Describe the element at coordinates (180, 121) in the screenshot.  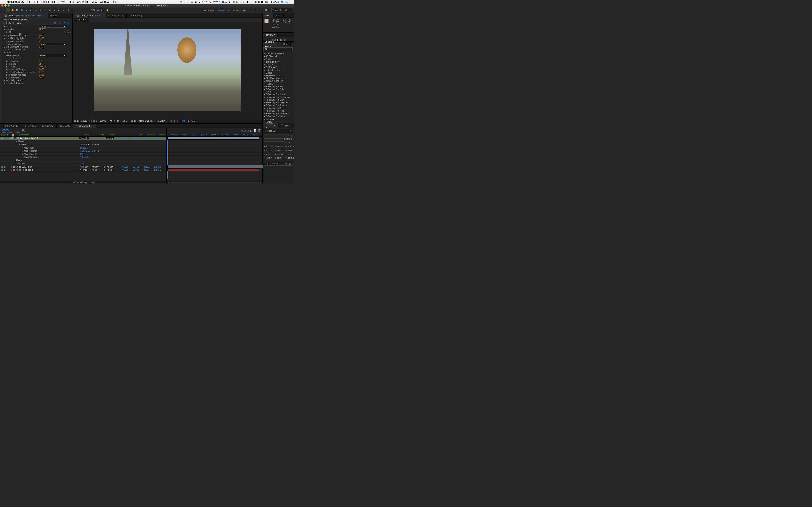
I see `icon: ⊹` at that location.